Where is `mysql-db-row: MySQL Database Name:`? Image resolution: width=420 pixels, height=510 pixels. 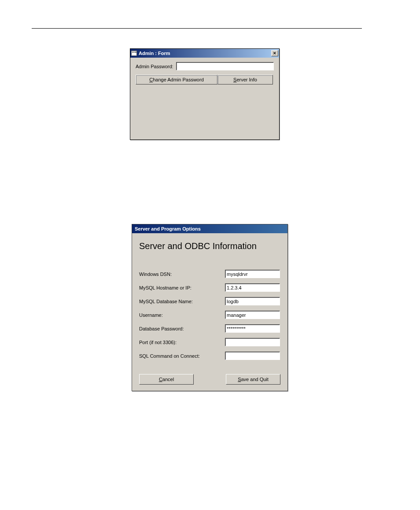 mysql-db-row: MySQL Database Name: is located at coordinates (210, 301).